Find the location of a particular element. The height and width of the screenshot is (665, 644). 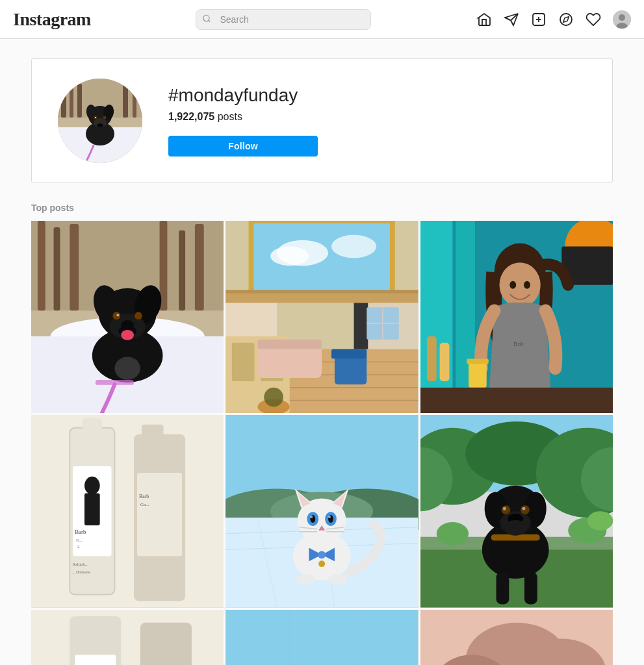

search-container is located at coordinates (283, 19).